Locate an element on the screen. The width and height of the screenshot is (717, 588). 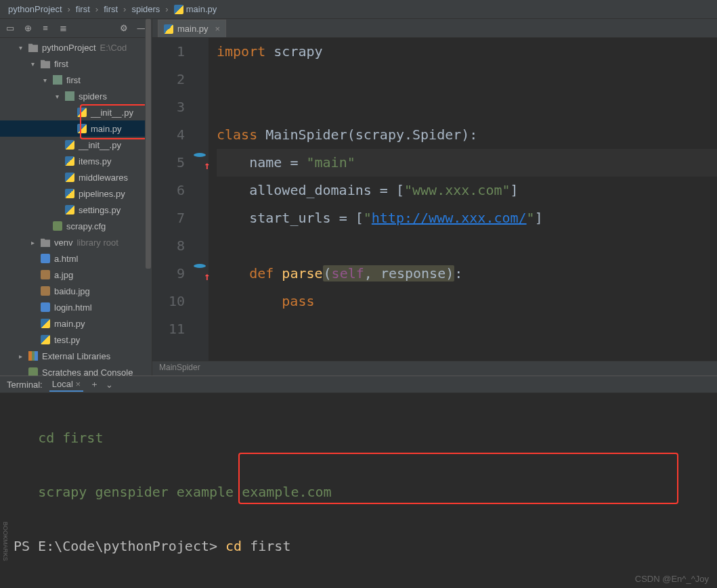
add-terminal-icon: ＋ is located at coordinates (95, 384).